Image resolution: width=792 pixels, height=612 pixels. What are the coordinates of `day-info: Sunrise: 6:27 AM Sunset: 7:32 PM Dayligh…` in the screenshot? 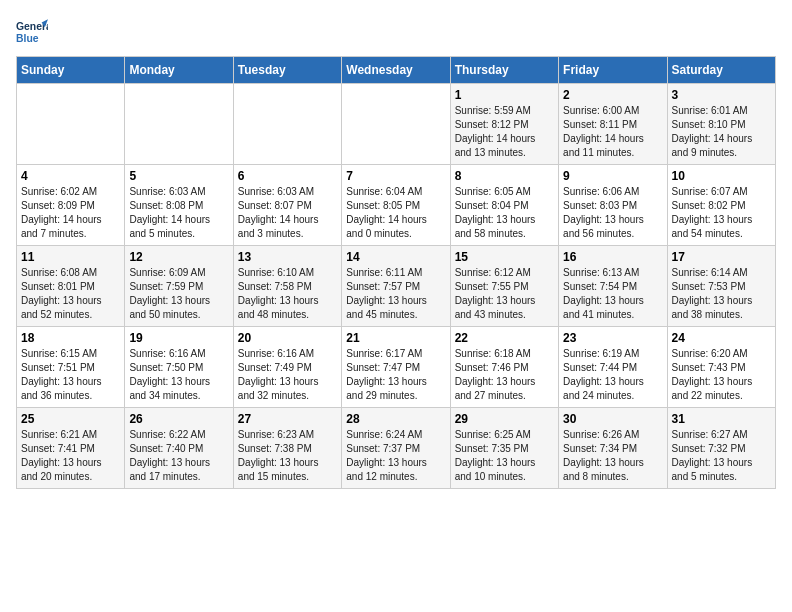 It's located at (722, 456).